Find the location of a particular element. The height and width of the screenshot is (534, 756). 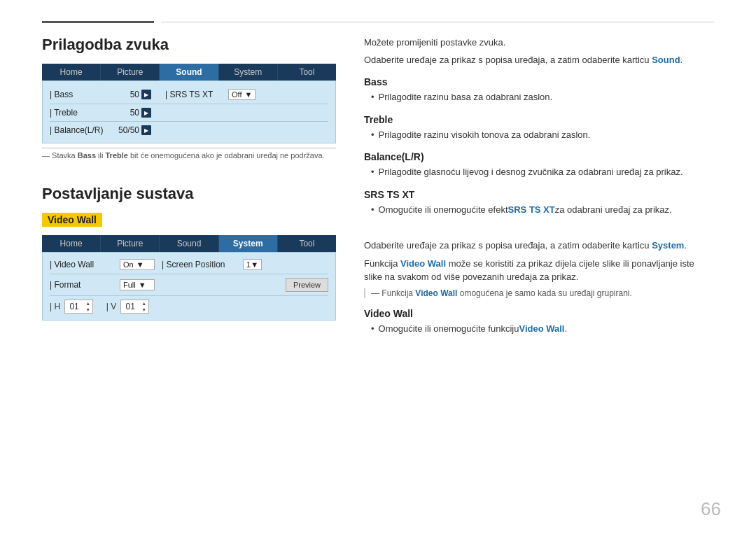

section-system: Postavljanje sustava Video Wall Home Pic… is located at coordinates (189, 253).